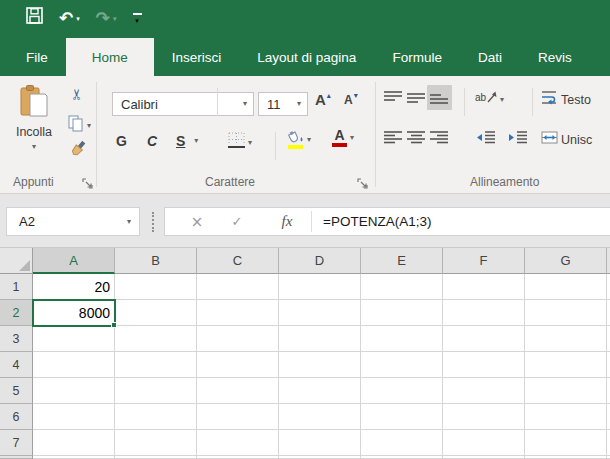 This screenshot has height=459, width=610. I want to click on cell-B5, so click(156, 391).